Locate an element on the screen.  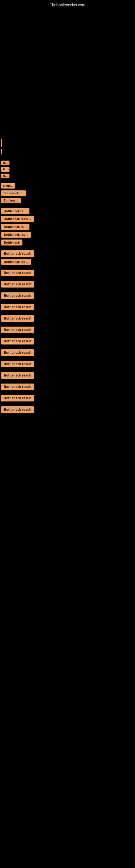
bottleneck-label-15: Bottleneck result is located at coordinates (17, 284).